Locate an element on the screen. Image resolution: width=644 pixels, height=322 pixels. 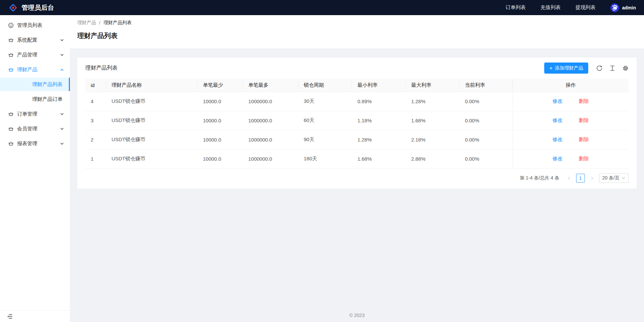
sidebar-subitem-wealth-product-order: 理财产品订单 is located at coordinates (35, 99).